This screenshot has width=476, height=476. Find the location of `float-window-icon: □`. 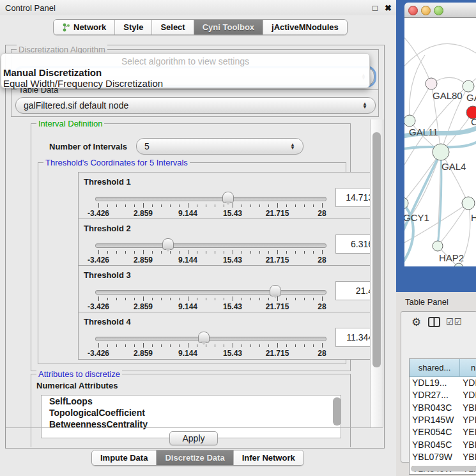

float-window-icon: □ is located at coordinates (375, 8).